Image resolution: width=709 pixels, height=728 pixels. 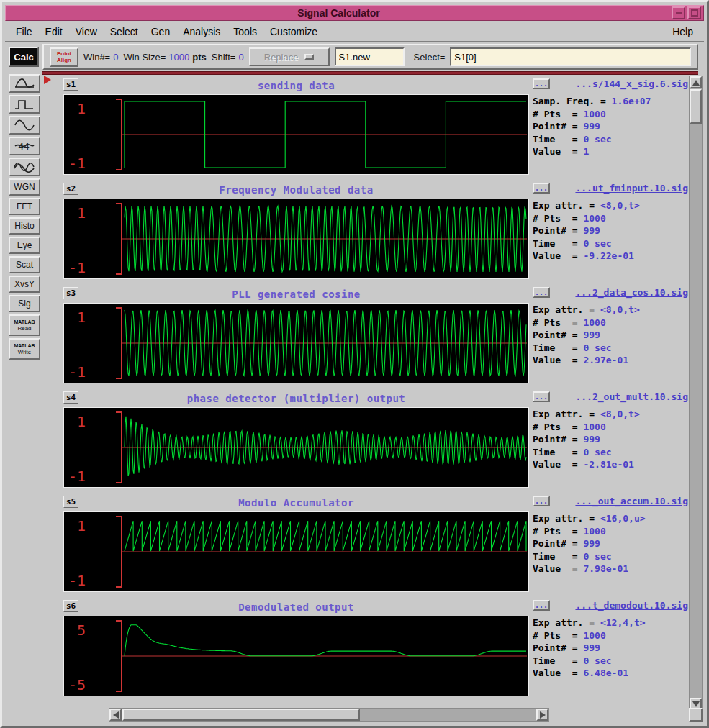 I want to click on menu-help: Help, so click(x=682, y=32).